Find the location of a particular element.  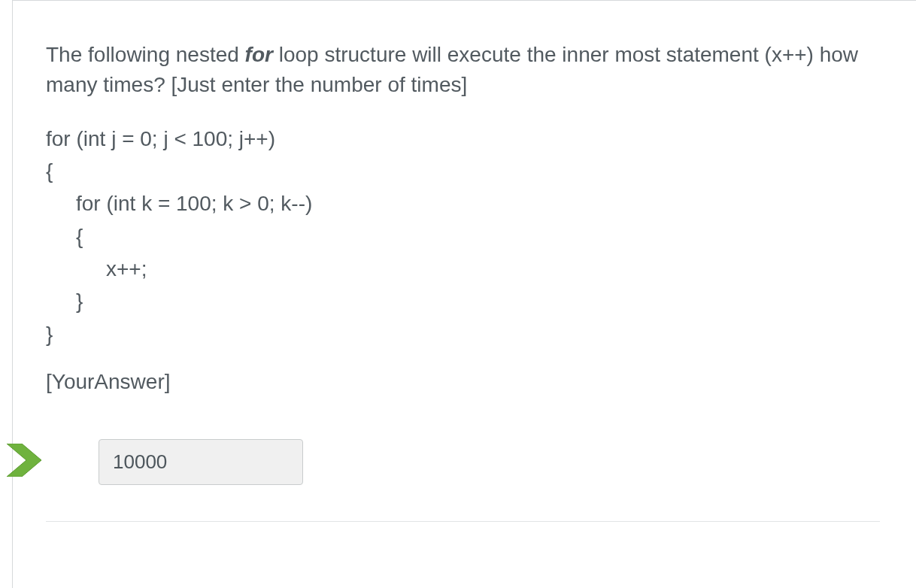

question-intro-prefix: The following nested is located at coordinates (146, 54).